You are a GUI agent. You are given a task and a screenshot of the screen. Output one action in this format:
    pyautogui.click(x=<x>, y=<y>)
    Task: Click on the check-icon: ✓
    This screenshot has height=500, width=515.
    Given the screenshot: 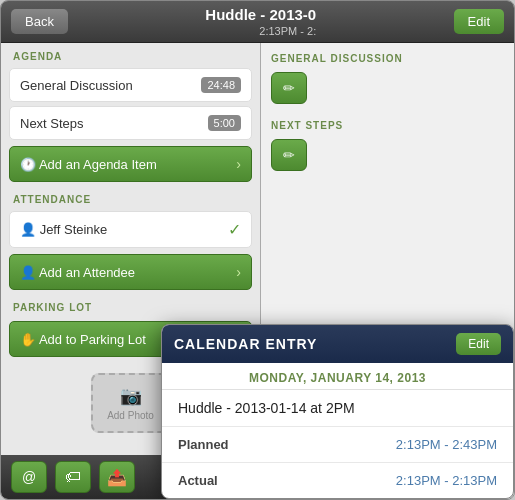 What is the action you would take?
    pyautogui.click(x=234, y=230)
    